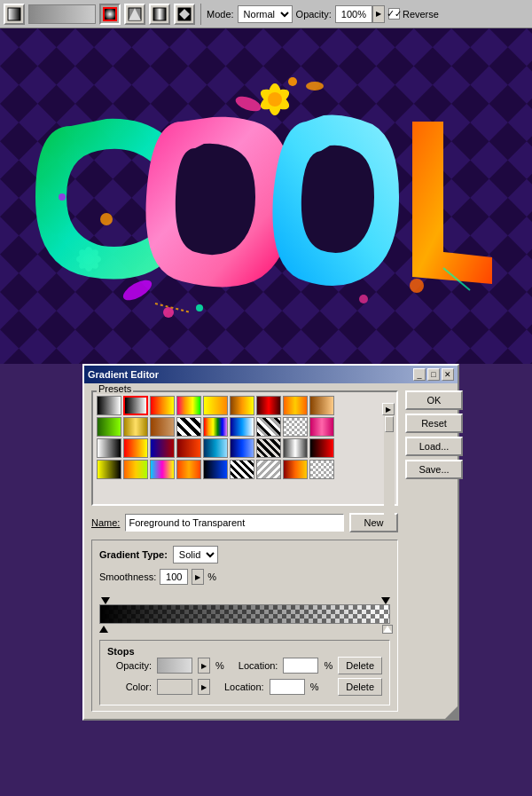 This screenshot has width=532, height=796. What do you see at coordinates (419, 374) in the screenshot?
I see `minimize-button: _` at bounding box center [419, 374].